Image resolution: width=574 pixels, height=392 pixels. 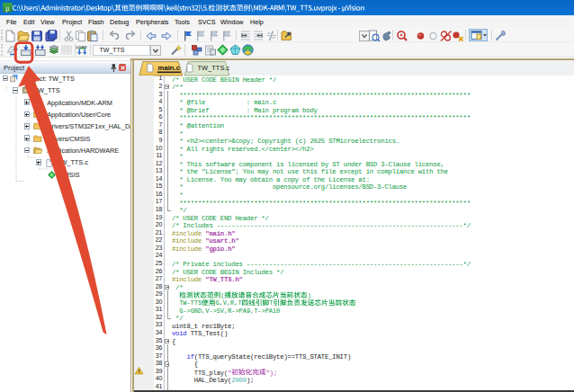 What do you see at coordinates (169, 67) in the screenshot?
I see `svg-text: main.c` at bounding box center [169, 67].